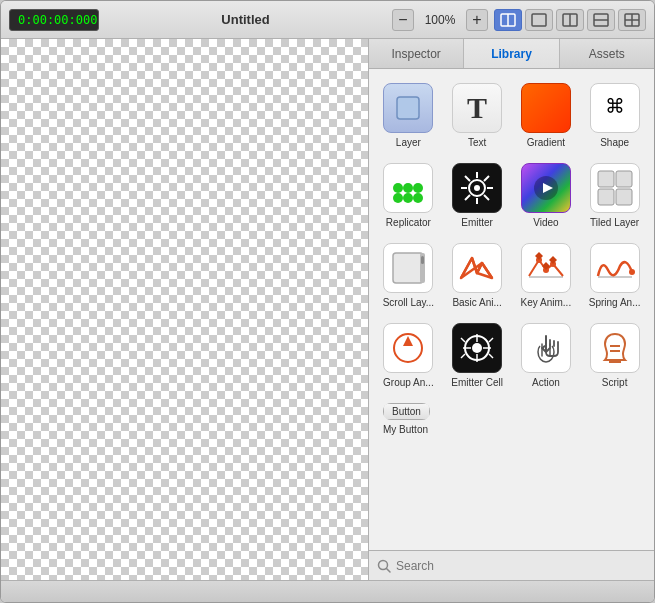  What do you see at coordinates (403, 20) in the screenshot?
I see `zoom-out-button: −` at bounding box center [403, 20].